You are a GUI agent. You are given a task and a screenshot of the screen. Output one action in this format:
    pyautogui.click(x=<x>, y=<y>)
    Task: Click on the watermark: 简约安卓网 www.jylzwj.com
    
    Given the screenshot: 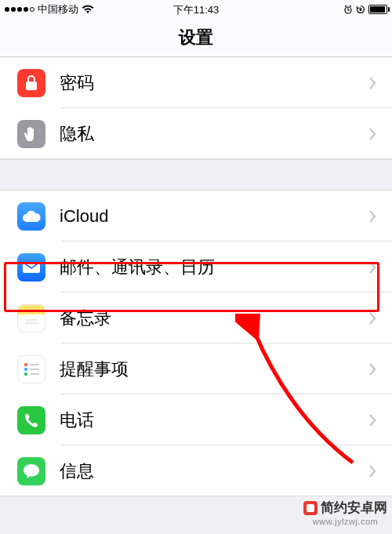 What is the action you would take?
    pyautogui.click(x=345, y=513)
    